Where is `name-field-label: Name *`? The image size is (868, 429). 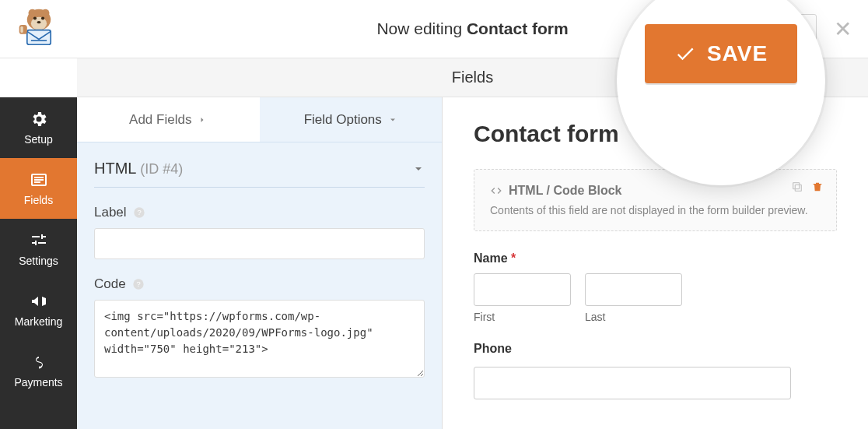 name-field-label: Name * is located at coordinates (655, 258).